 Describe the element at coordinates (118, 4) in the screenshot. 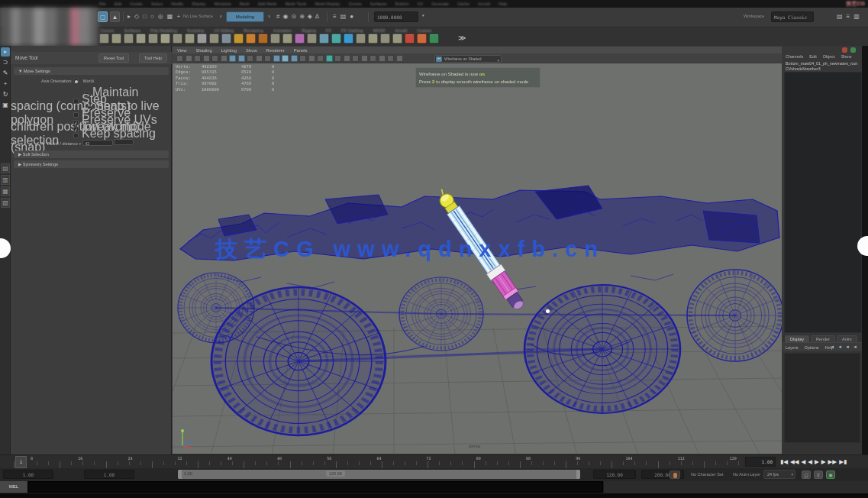

I see `main-menu-item: Edit` at that location.